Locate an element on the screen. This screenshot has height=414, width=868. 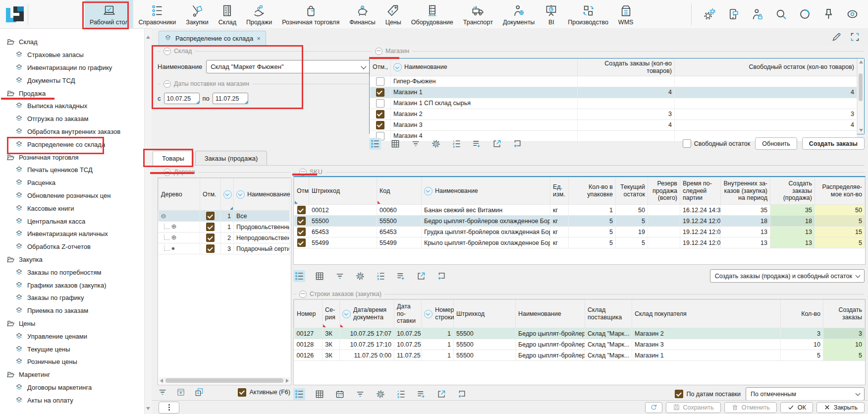
create-orders-button: Создать заказы is located at coordinates (833, 144).